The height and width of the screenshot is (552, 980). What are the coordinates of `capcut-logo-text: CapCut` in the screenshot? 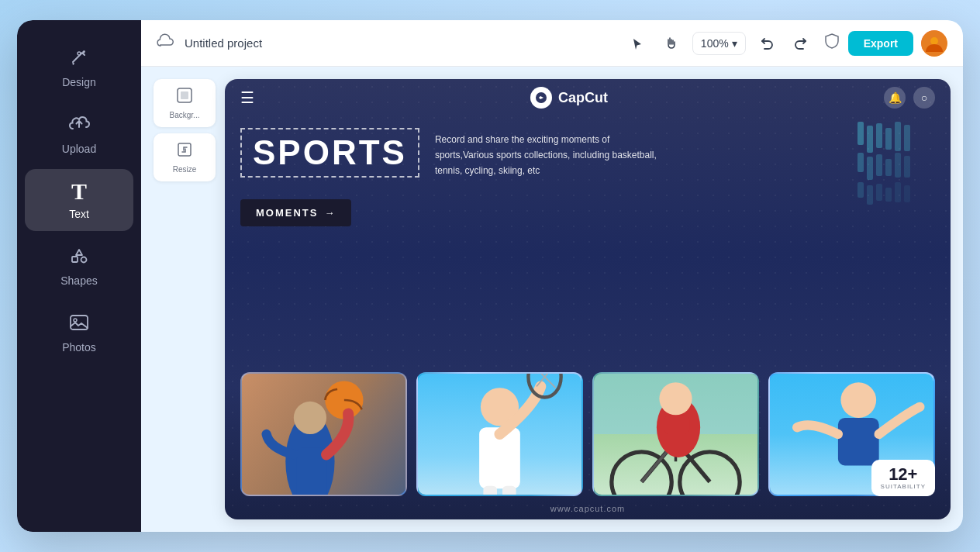 It's located at (583, 98).